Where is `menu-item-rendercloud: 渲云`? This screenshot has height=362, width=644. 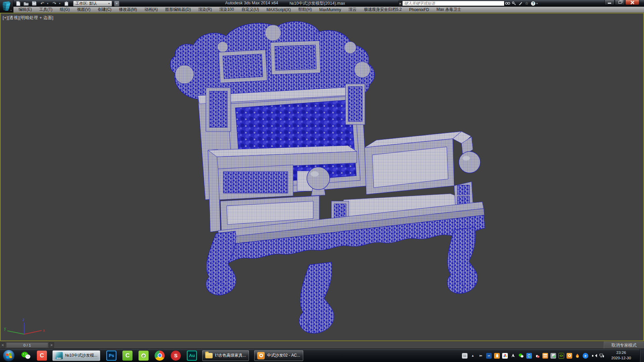
menu-item-rendercloud: 渲云 is located at coordinates (353, 9).